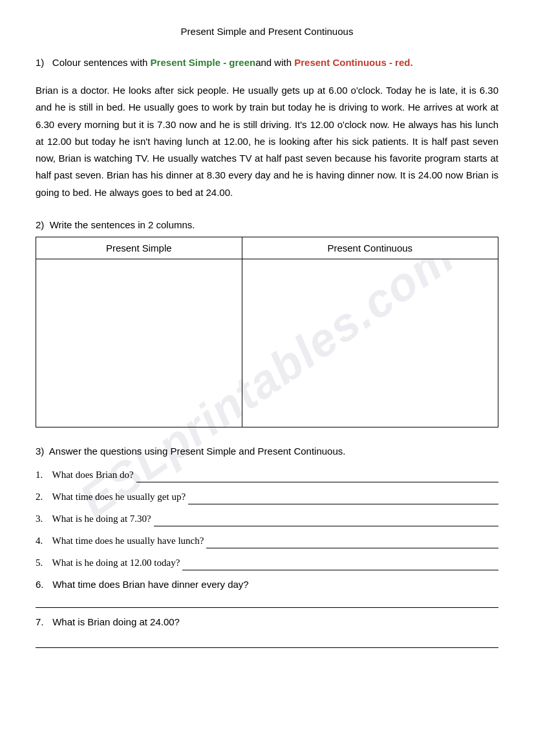 The height and width of the screenshot is (756, 534). What do you see at coordinates (92, 475) in the screenshot?
I see `q1-text: What does Brian do?` at bounding box center [92, 475].